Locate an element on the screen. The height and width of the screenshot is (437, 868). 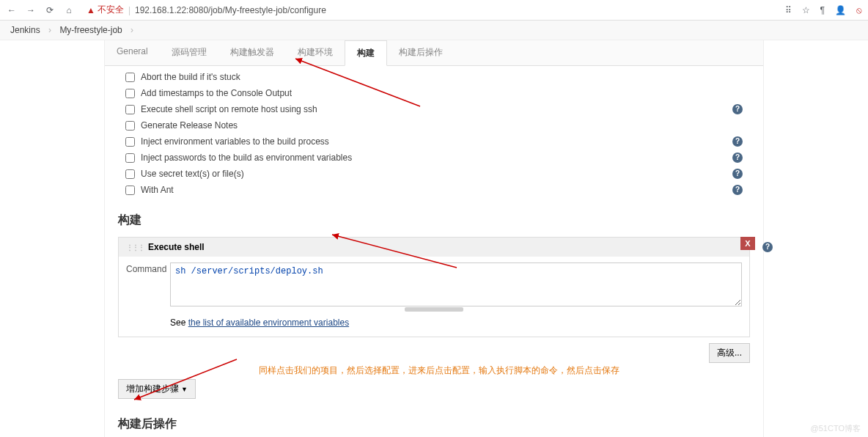
delete-step-button: X is located at coordinates (748, 243).